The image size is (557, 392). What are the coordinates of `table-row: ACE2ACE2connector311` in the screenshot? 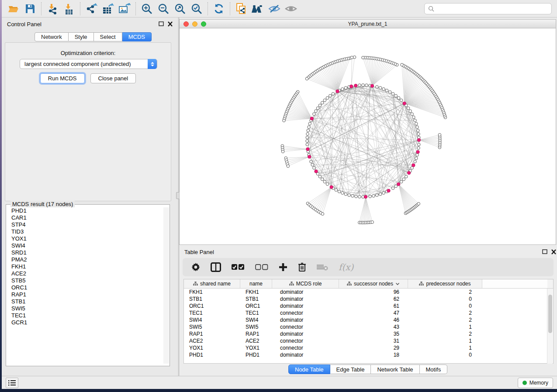 It's located at (369, 341).